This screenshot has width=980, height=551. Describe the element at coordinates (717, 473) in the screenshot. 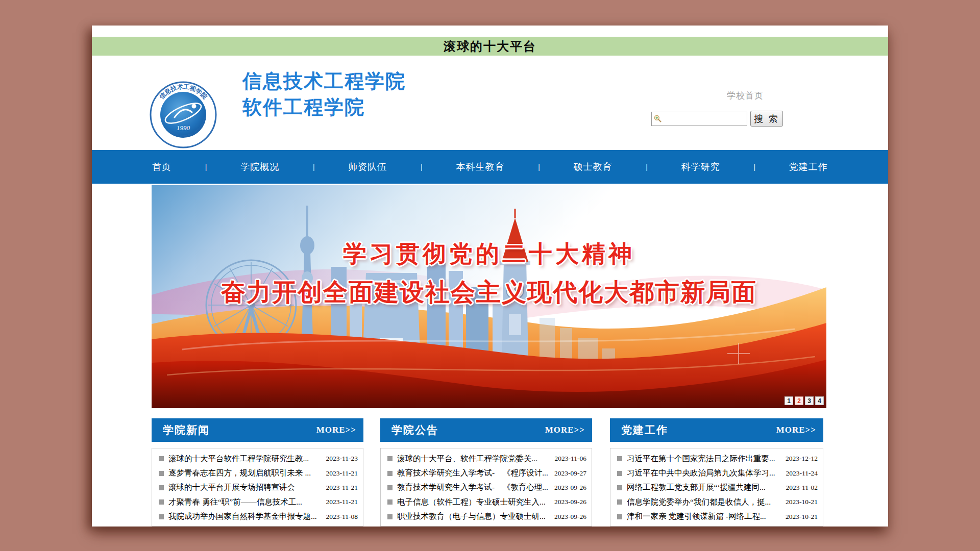

I see `news-row: 习近平在中共中央政治局第九次集体学习... 2023-11-24` at that location.